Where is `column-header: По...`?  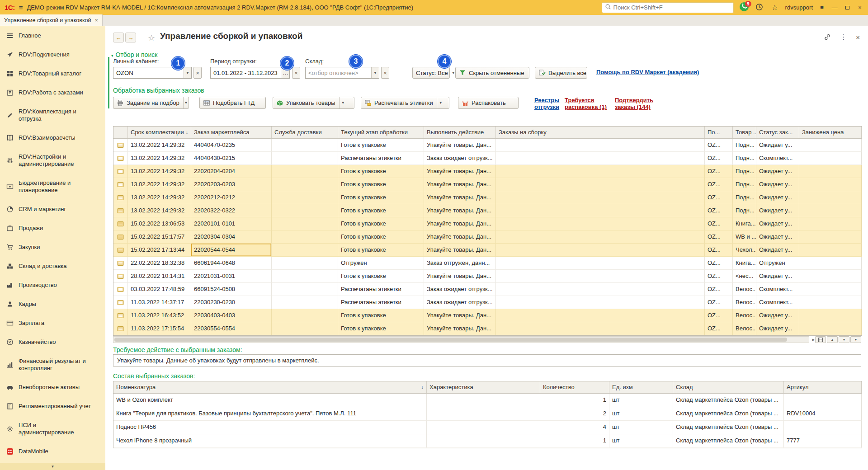 column-header: По... is located at coordinates (719, 132).